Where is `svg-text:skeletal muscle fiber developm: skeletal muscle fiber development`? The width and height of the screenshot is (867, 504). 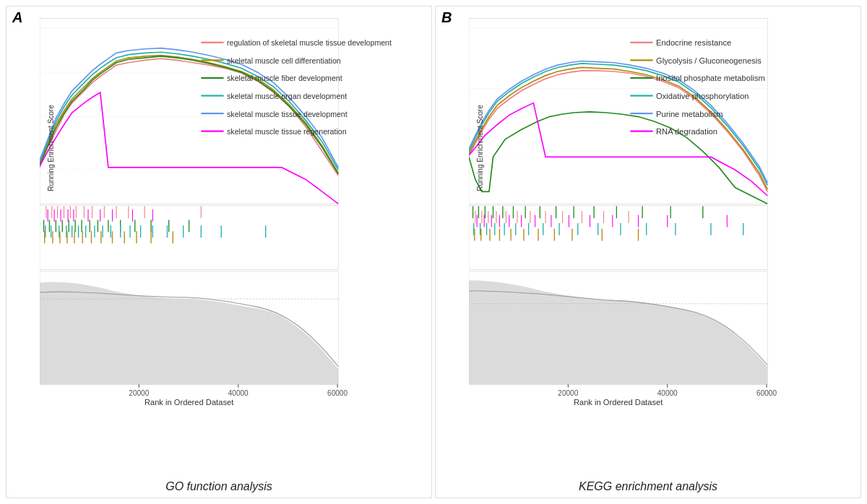
svg-text:skeletal muscle fiber developm: skeletal muscle fiber development is located at coordinates (285, 78).